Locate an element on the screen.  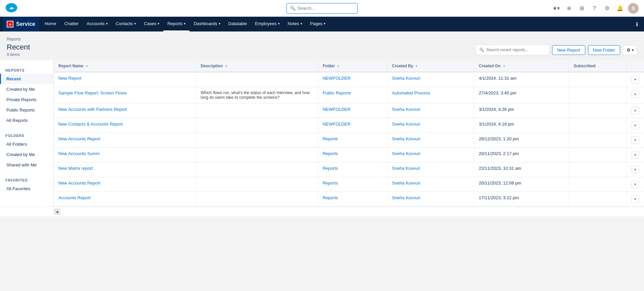
report-name-link: Accounts Report is located at coordinates (74, 198).